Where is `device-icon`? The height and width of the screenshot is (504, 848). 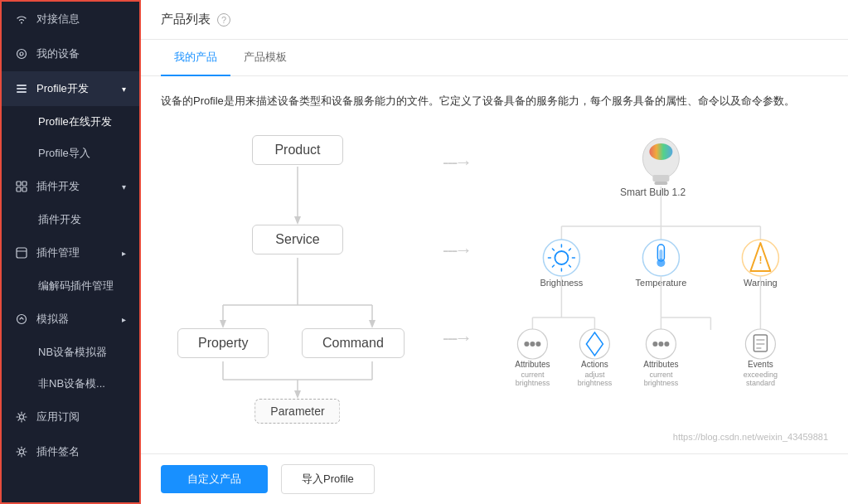 device-icon is located at coordinates (22, 54).